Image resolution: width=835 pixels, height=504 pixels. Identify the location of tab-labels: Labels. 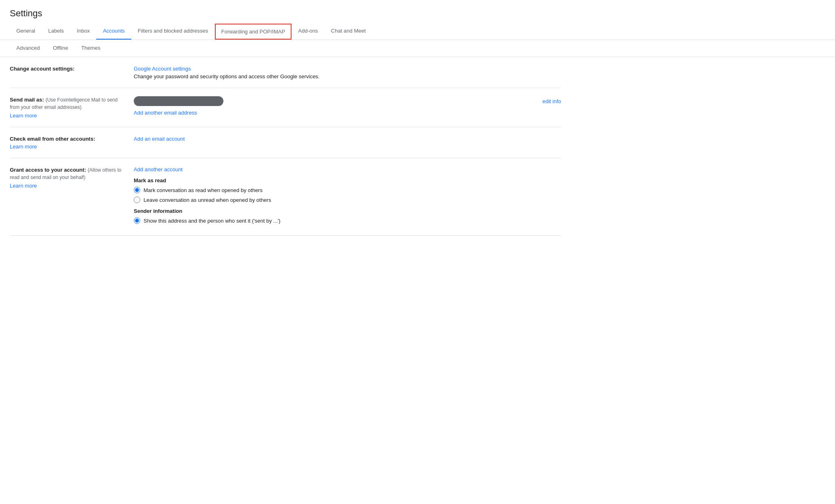
(56, 31).